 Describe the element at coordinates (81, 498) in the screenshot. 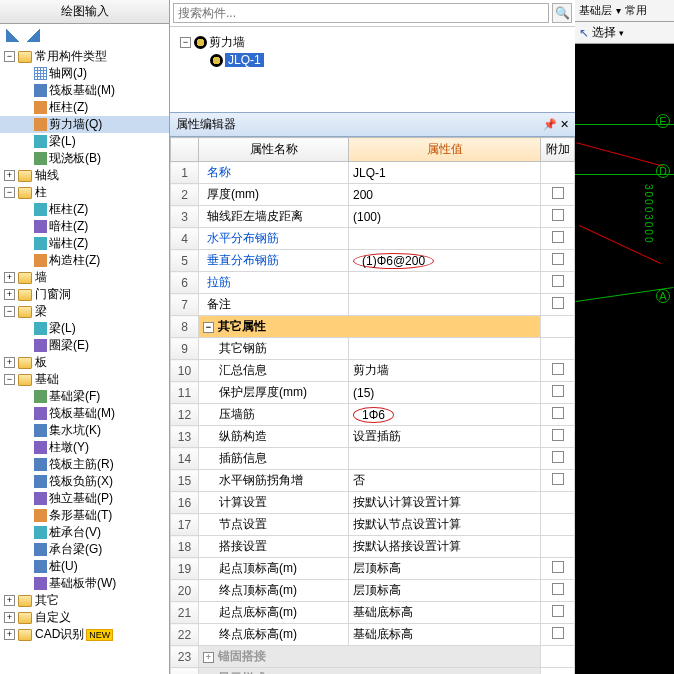

I see `tree-item: 独立基础(P)` at that location.